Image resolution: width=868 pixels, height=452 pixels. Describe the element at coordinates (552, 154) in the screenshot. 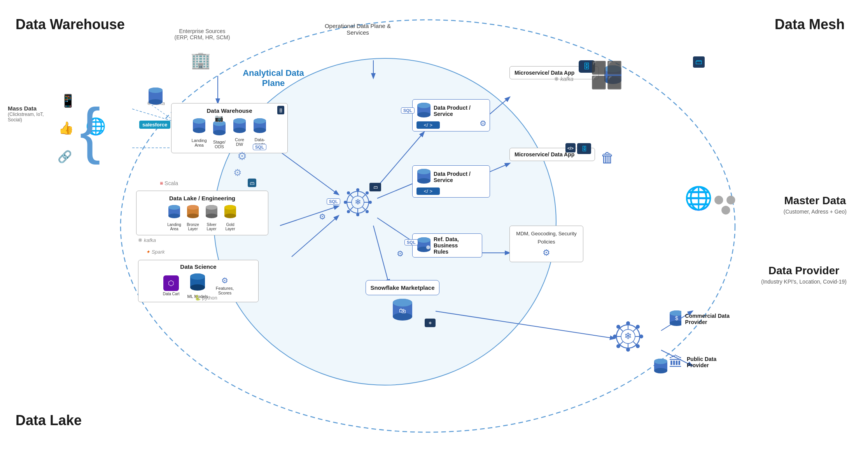

I see `microservice-2-section: Microservice/ Data App 🗄 🗑 </>` at that location.